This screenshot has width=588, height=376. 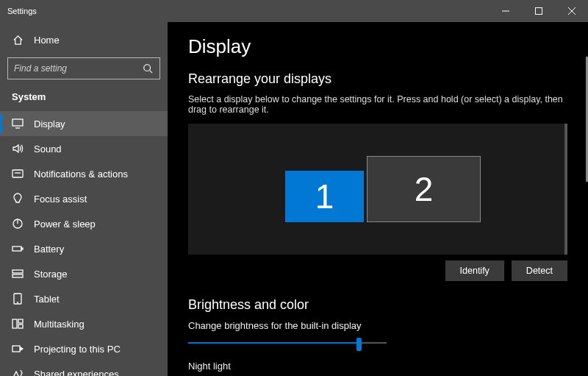 I want to click on search-icon, so click(x=148, y=68).